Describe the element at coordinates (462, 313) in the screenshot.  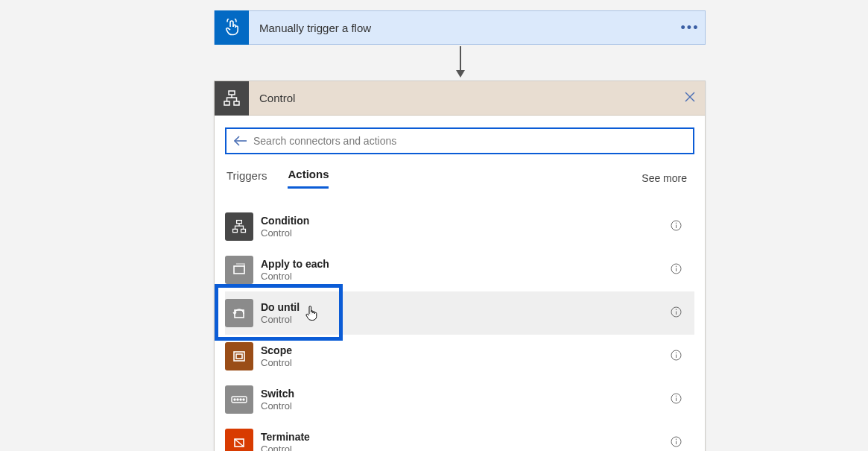
I see `action-text: Do untilControl` at that location.